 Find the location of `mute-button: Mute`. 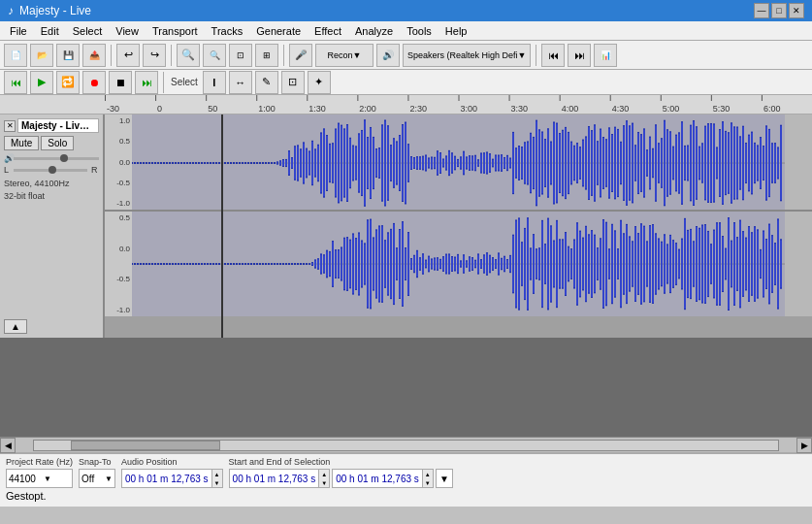

mute-button: Mute is located at coordinates (21, 144).